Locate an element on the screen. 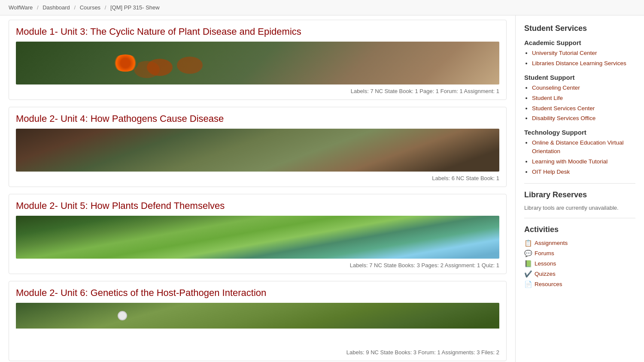  breadcrumb-current: [QM] PP 315- Shew is located at coordinates (135, 8).